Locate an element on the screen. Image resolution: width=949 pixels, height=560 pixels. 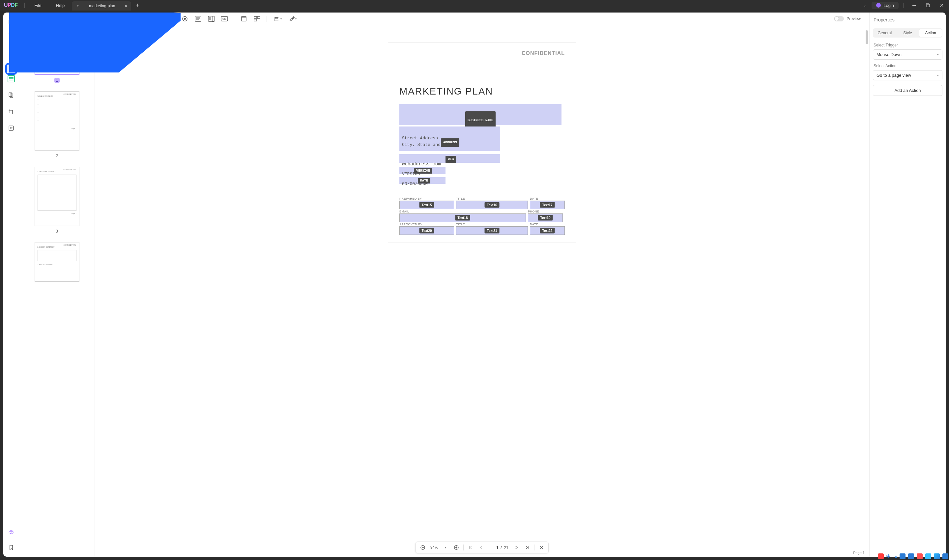
tray-icon: 中 is located at coordinates (889, 556).